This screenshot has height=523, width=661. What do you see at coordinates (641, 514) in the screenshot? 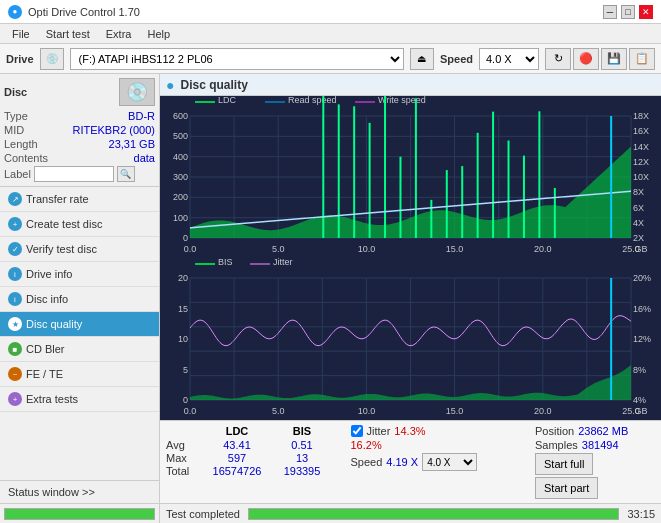
I see `status-time: 33:15` at bounding box center [641, 514].